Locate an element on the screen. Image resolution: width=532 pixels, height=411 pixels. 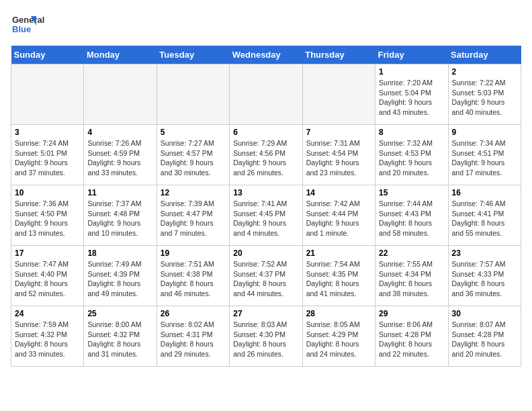
day-detail: Sunrise: 7:36 AM Sunset: 4:50 PM Dayligh… is located at coordinates (47, 219).